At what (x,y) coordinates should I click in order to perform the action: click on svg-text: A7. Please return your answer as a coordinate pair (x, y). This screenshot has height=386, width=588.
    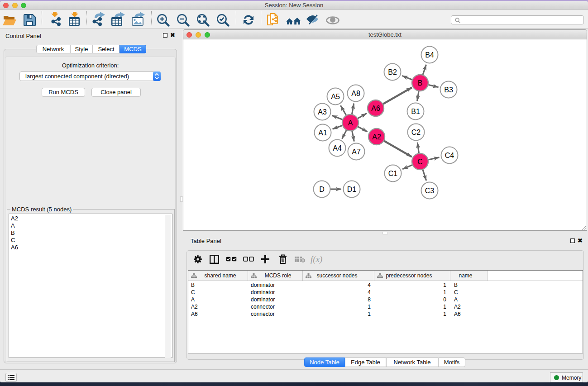
    Looking at the image, I should click on (356, 152).